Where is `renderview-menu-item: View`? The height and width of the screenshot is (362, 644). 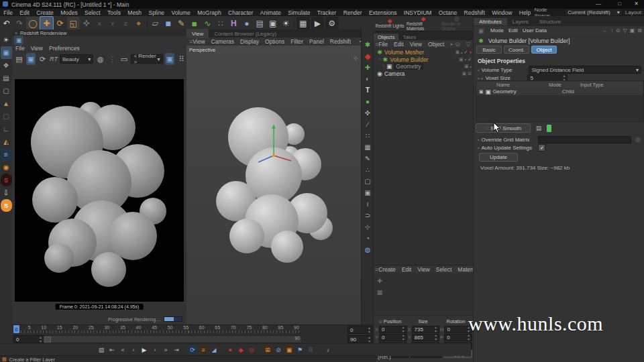
renderview-menu-item: View is located at coordinates (37, 48).